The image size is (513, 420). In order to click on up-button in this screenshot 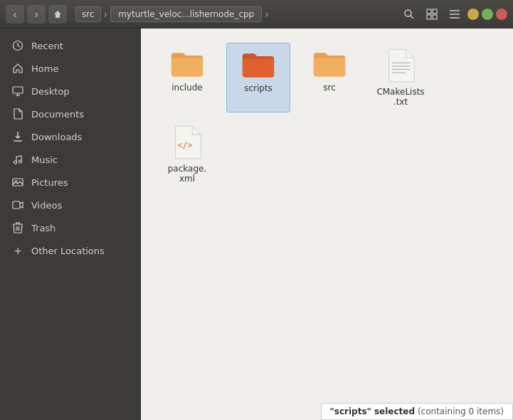, I will do `click(58, 14)`.